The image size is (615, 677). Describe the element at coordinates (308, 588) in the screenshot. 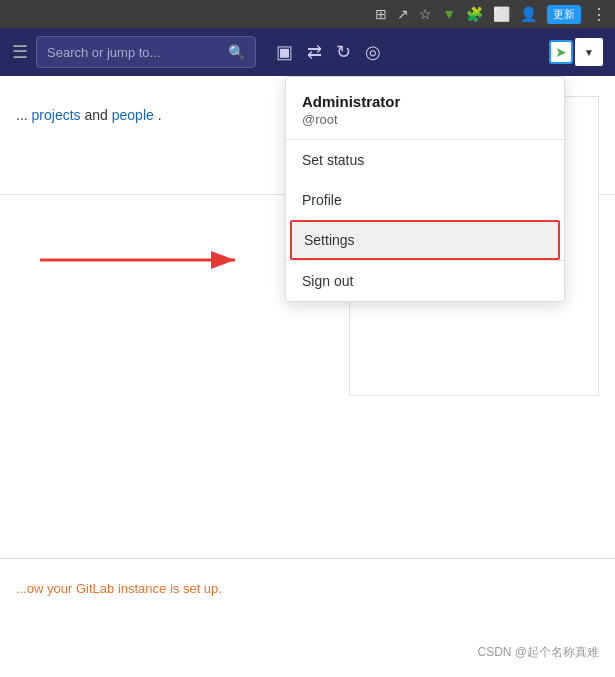

I see `bottom-section: ...ow your GitLab instance is set up.` at that location.